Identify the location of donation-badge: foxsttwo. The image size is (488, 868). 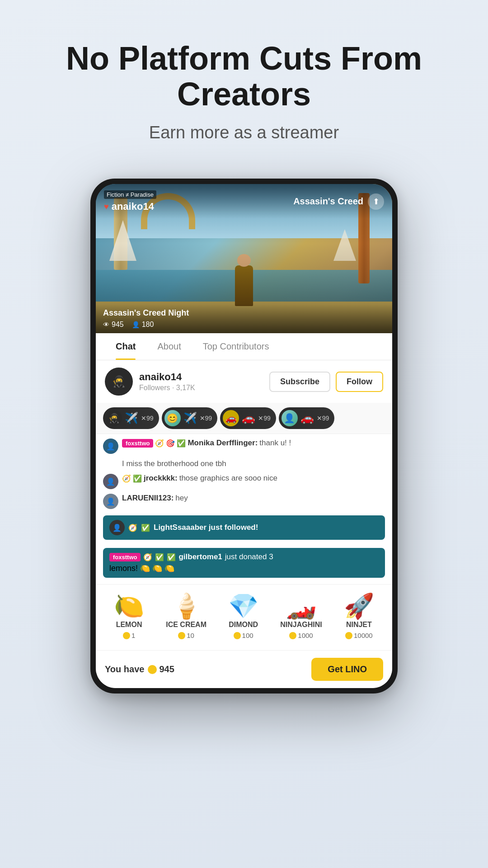
(125, 557).